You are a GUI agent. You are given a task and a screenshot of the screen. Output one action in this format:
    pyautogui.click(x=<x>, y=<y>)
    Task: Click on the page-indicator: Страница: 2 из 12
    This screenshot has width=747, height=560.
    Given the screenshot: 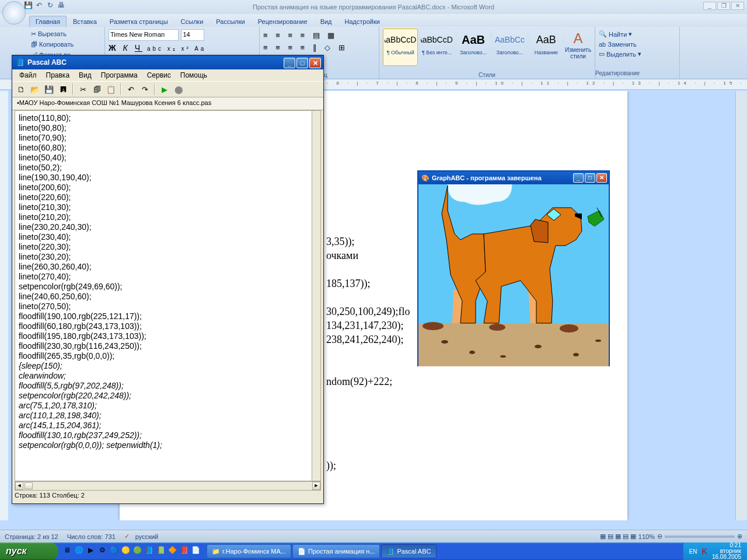 What is the action you would take?
    pyautogui.click(x=32, y=537)
    